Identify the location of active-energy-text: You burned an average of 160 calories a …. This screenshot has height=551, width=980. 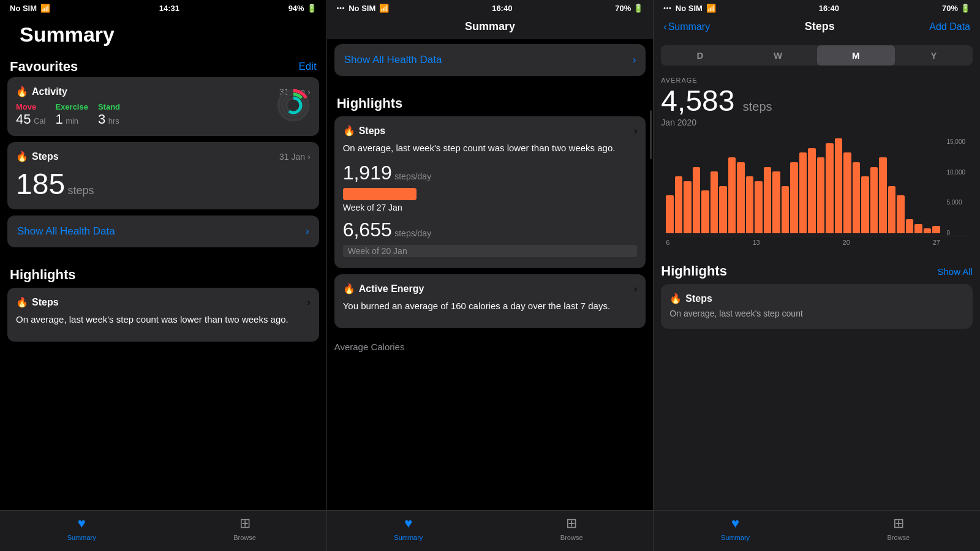
(490, 306).